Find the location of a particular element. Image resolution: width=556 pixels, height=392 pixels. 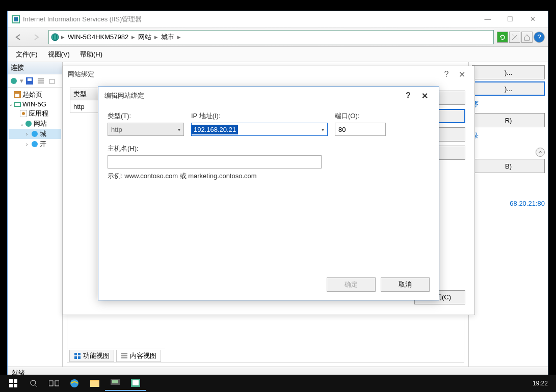

start-button is located at coordinates (13, 383).